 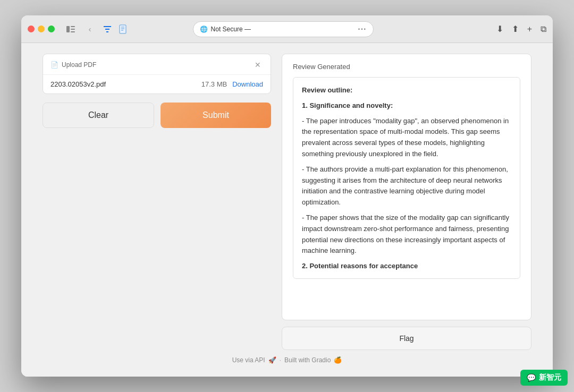 What do you see at coordinates (407, 138) in the screenshot?
I see `review-bullet-1: - The paper introduces "modality gap", a…` at bounding box center [407, 138].